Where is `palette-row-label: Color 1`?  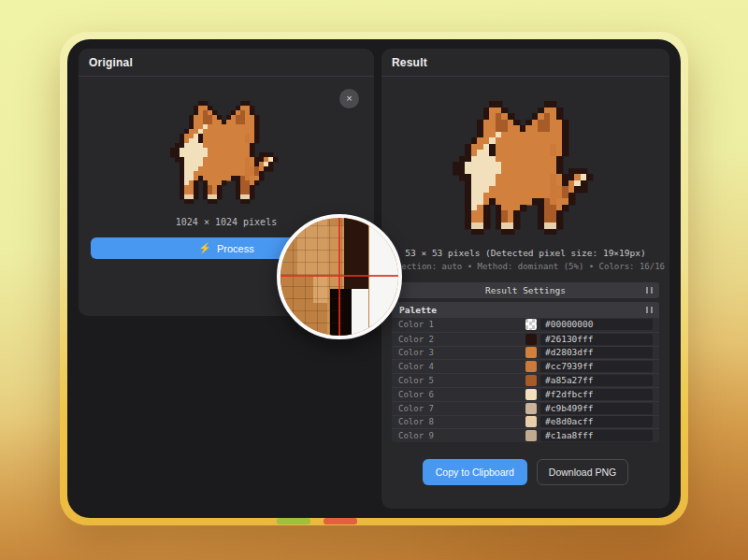
palette-row-label: Color 1 is located at coordinates (462, 324).